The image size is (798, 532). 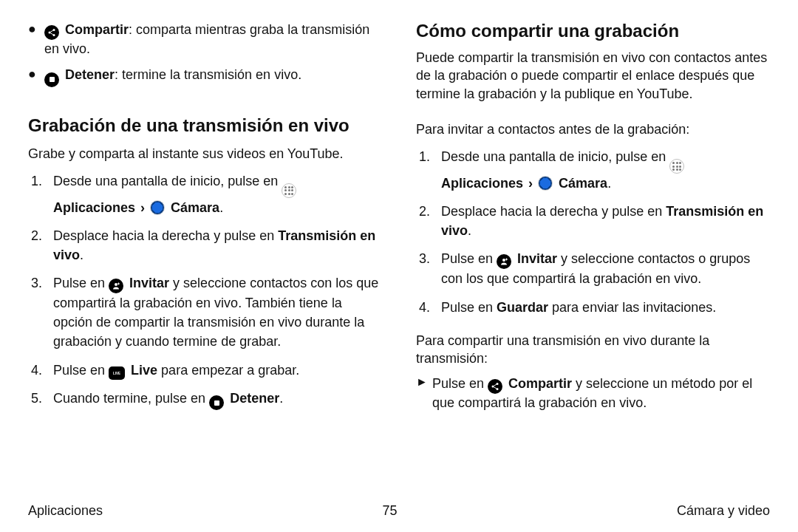 I want to click on bullet-detener: ● Detener: termine la transmisión en viv…, so click(x=205, y=77).